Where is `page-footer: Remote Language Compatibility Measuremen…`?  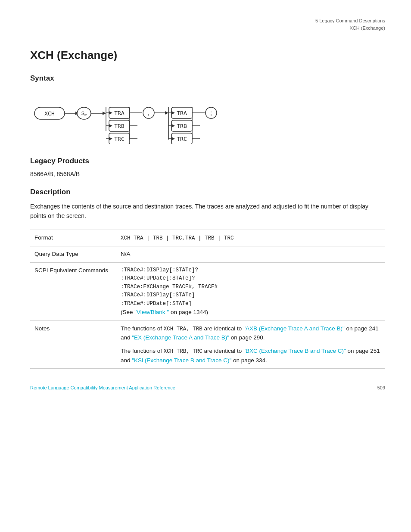
page-footer: Remote Language Compatibility Measuremen… is located at coordinates (206, 388).